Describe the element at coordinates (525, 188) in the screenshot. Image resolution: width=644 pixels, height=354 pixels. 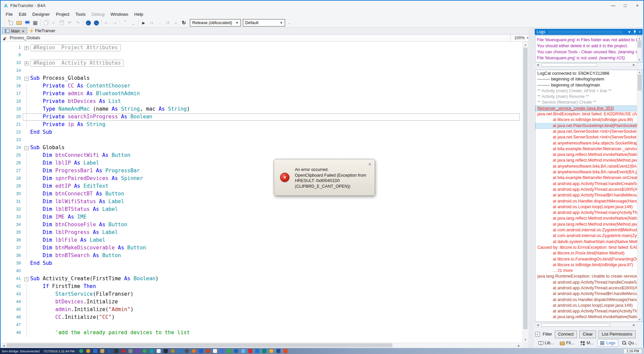
I see `editor-vscroll-thumb` at that location.